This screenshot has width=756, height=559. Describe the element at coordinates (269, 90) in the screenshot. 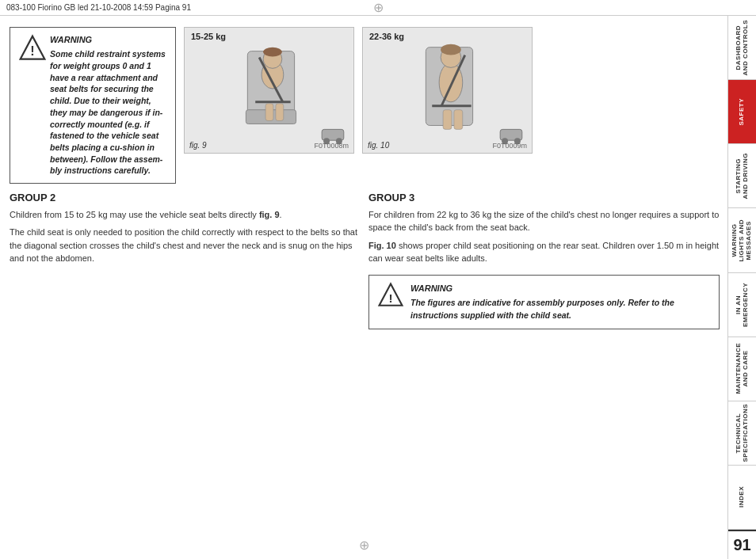

I see `figure-9-illustration` at that location.